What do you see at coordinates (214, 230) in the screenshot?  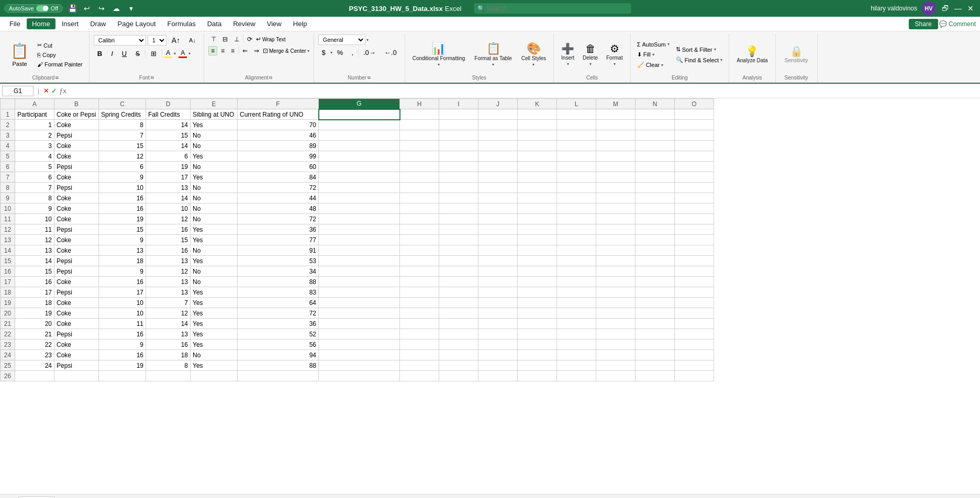 I see `cell-E12: Yes` at bounding box center [214, 230].